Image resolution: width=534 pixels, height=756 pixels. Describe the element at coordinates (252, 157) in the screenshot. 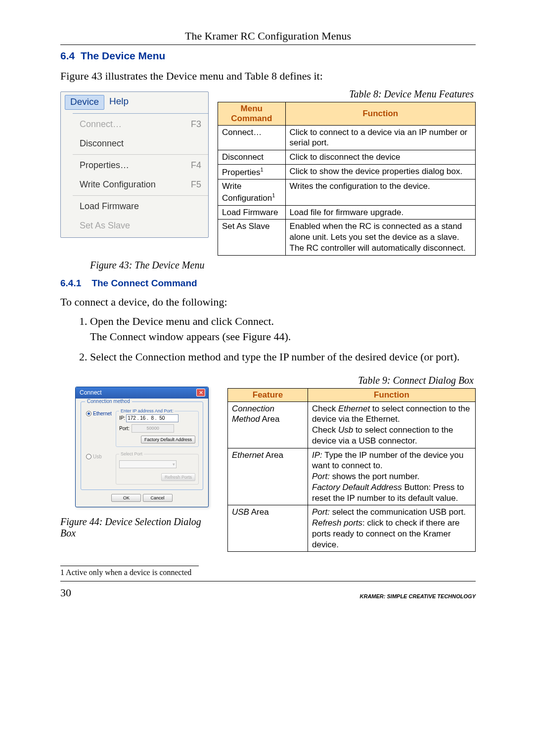

I see `table-cell: Disconnect` at that location.